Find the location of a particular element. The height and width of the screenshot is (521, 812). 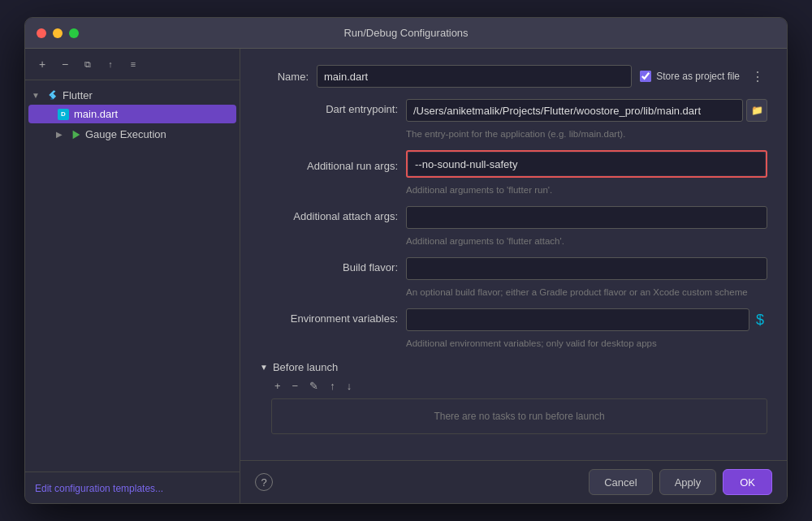

before-launch-toolbar: + − ✎ ↑ ↓ is located at coordinates (513, 386).